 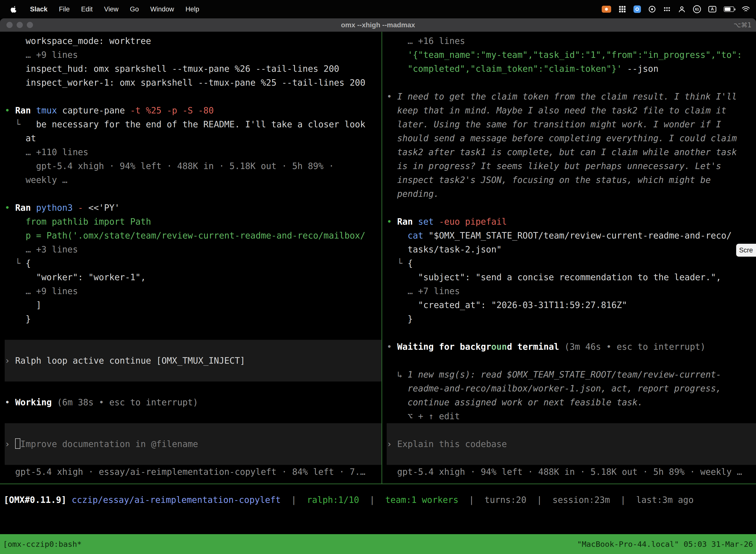 What do you see at coordinates (607, 9) in the screenshot?
I see `record-dot-icon` at bounding box center [607, 9].